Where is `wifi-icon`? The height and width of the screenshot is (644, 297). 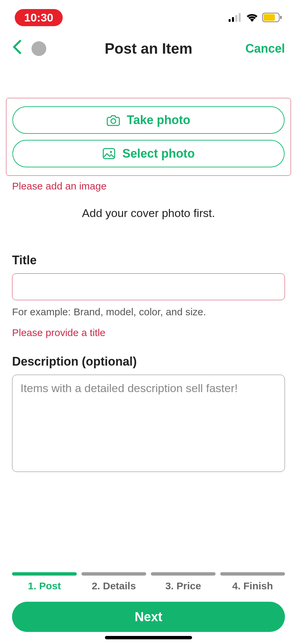 wifi-icon is located at coordinates (252, 17).